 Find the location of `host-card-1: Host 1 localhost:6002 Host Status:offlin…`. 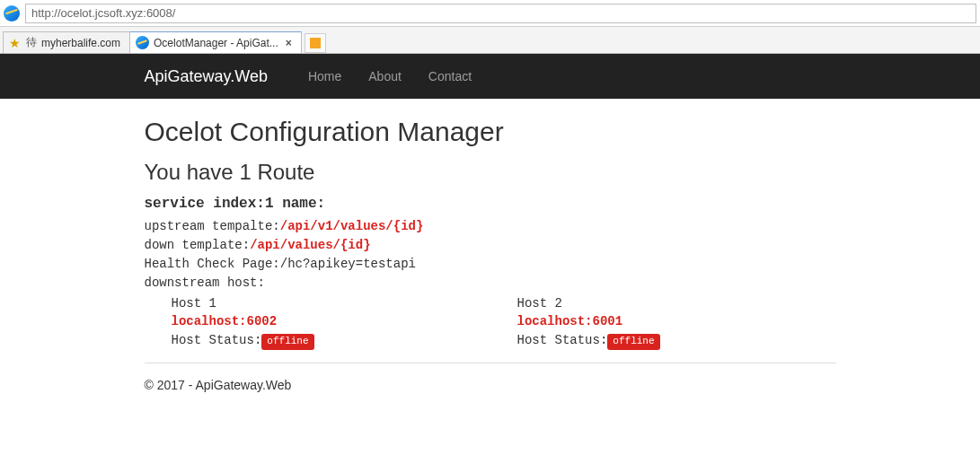

host-card-1: Host 1 localhost:6002 Host Status:offlin… is located at coordinates (318, 322).